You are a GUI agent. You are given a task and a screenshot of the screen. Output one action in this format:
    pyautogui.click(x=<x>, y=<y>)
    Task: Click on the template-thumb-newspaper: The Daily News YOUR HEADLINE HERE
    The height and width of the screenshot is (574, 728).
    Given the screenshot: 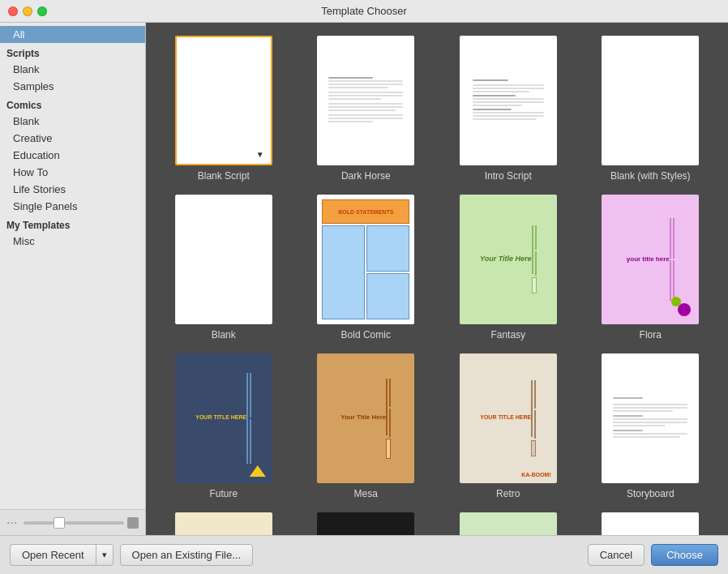 What is the action you would take?
    pyautogui.click(x=650, y=524)
    